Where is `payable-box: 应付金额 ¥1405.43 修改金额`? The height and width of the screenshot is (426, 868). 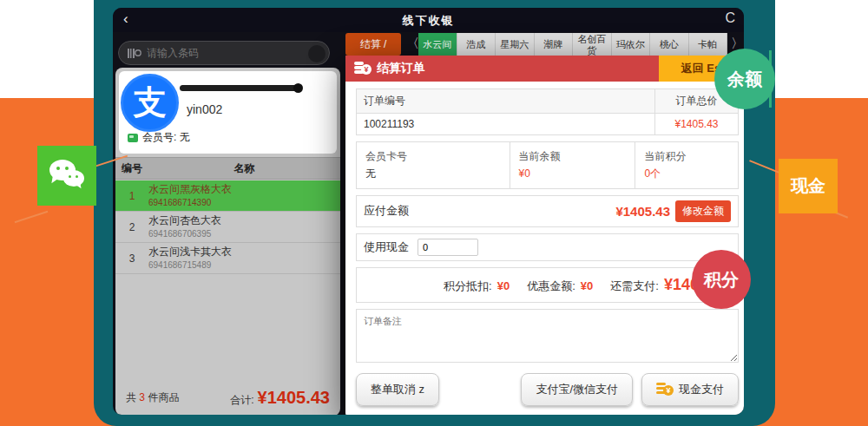 payable-box: 应付金额 ¥1405.43 修改金额 is located at coordinates (547, 212).